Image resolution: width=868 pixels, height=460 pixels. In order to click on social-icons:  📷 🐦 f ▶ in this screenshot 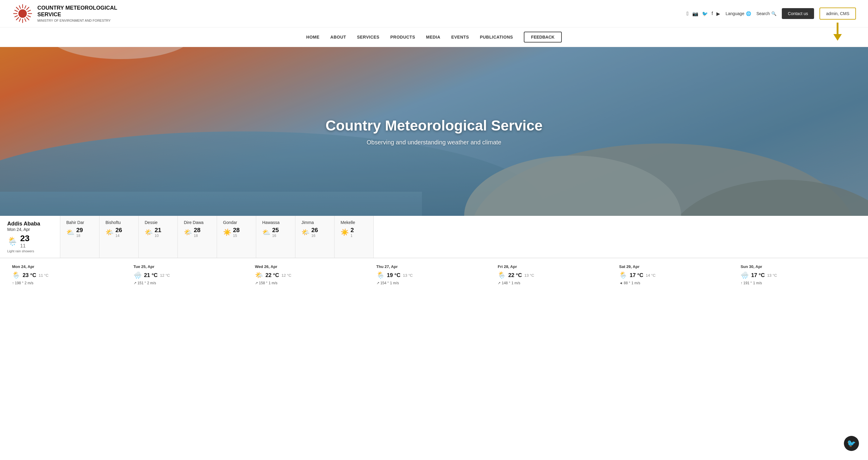, I will do `click(704, 13)`.